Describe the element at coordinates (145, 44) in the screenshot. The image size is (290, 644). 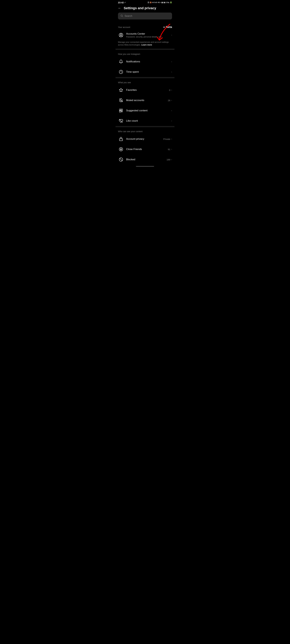
I see `accounts-center-note: Manage your connected experiences and ac…` at that location.